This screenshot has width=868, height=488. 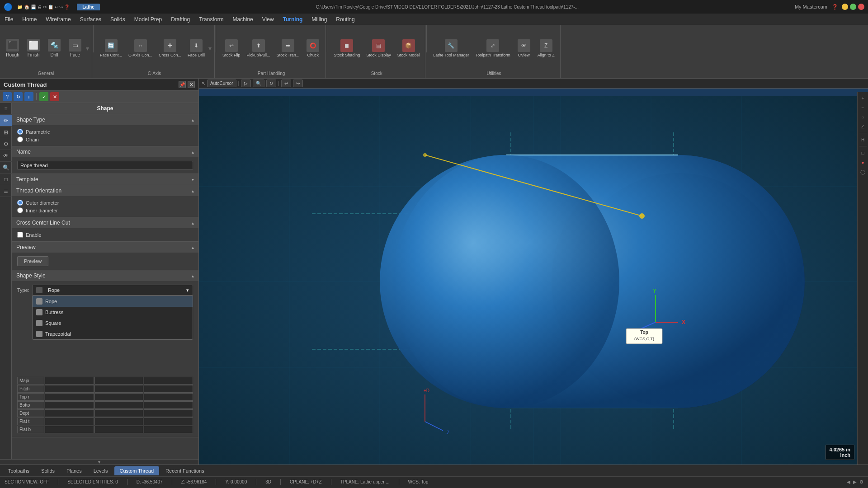 What do you see at coordinates (191, 84) in the screenshot?
I see `panel-close-button: ✕` at bounding box center [191, 84].